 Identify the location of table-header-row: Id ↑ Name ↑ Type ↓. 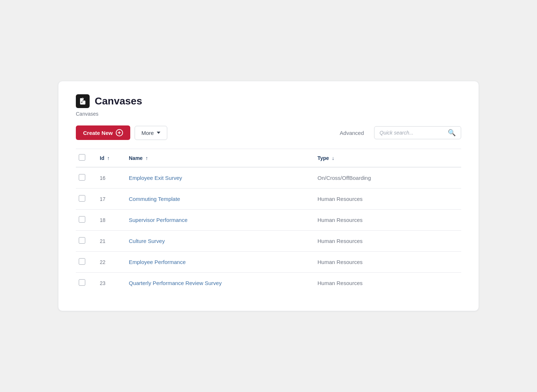
(268, 158).